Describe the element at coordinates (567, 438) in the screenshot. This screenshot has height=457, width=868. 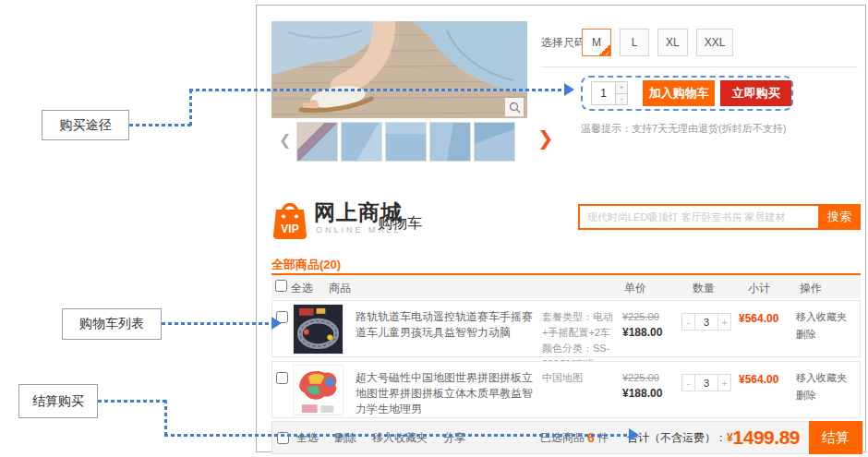
I see `cart-footer-bar: 全选 删除 移入收藏夹 分享 已选商品 6 件 合计（不含运费）： ¥ 1499…` at that location.